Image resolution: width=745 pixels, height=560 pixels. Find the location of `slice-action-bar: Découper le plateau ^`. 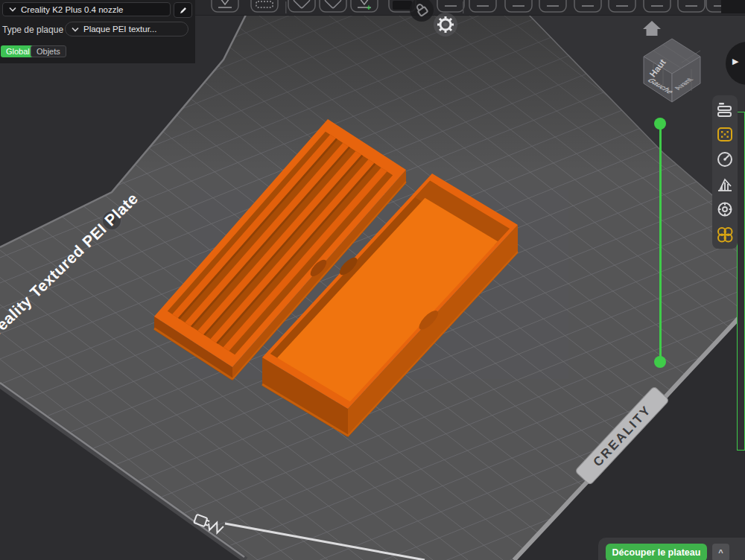

slice-action-bar: Découper le plateau ^ is located at coordinates (672, 549).